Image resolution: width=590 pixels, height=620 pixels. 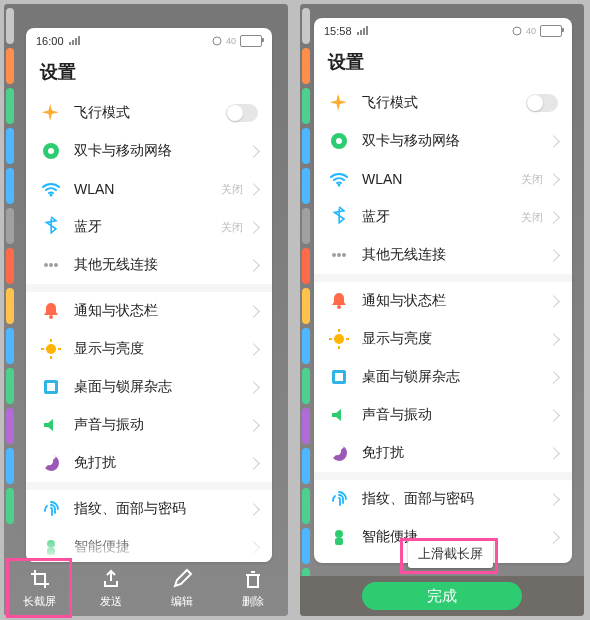 What do you see at coordinates (40, 579) in the screenshot?
I see `crop-icon` at bounding box center [40, 579].